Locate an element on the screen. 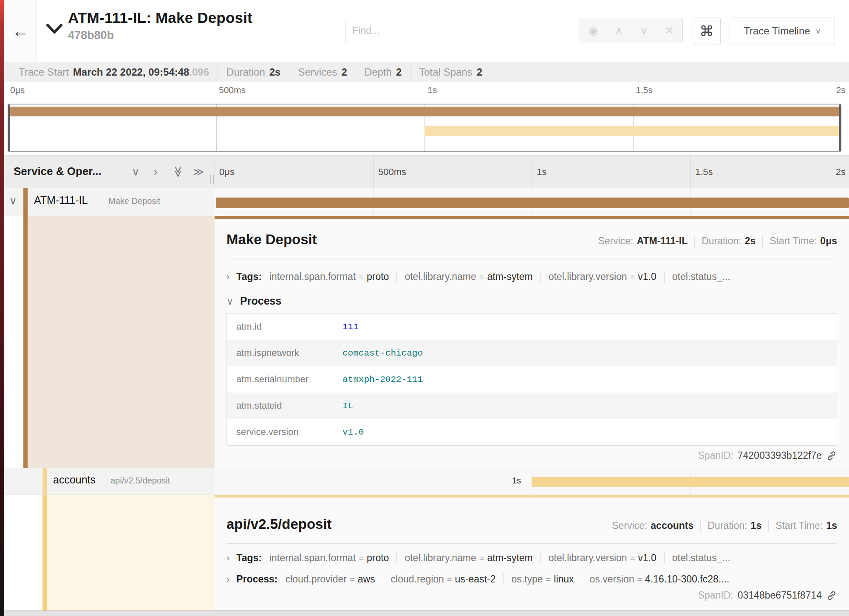 This screenshot has height=616, width=849. trace-id: 478b80b is located at coordinates (160, 36).